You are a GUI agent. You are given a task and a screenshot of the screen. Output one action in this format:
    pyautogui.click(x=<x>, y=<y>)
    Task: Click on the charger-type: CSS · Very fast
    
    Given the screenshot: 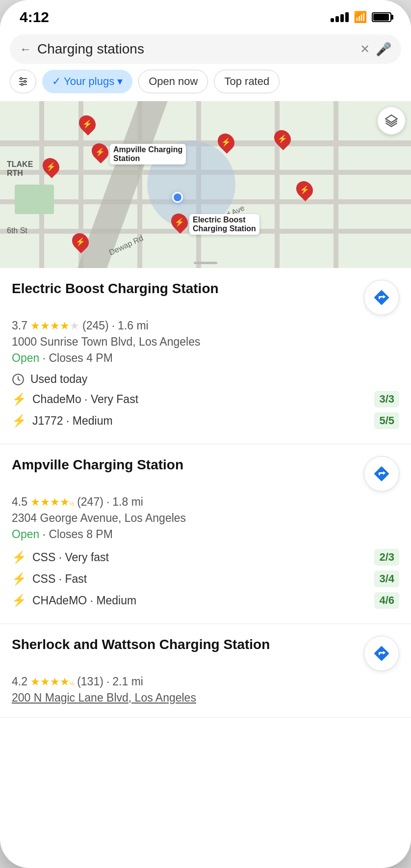 What is the action you would take?
    pyautogui.click(x=200, y=558)
    